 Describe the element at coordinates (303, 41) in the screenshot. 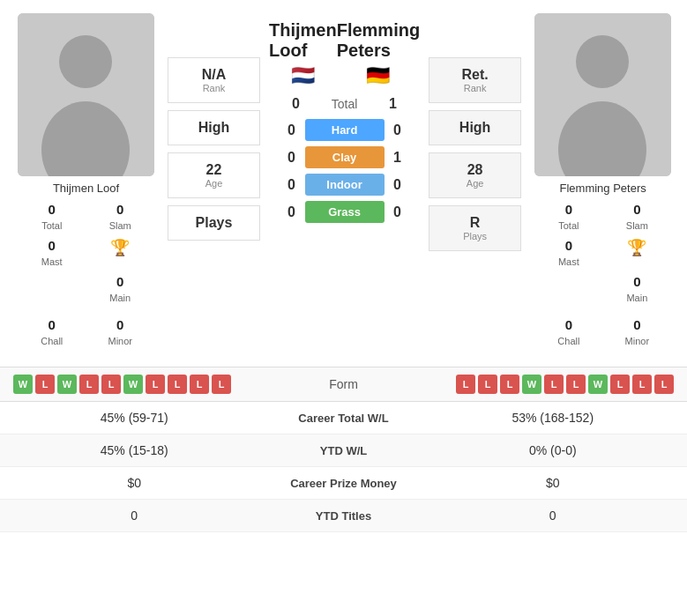

I see `p1-header-name: Thijmen Loof` at that location.